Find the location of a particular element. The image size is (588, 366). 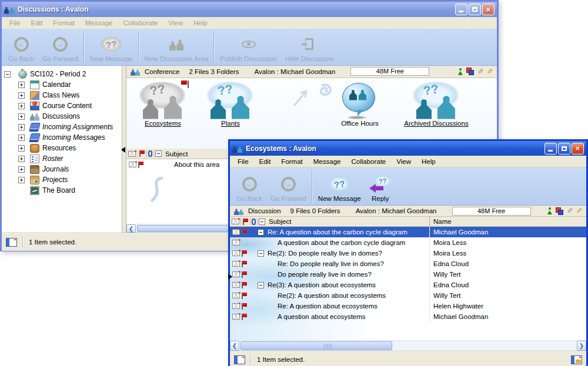

message-sender: Michael Goodman is located at coordinates (508, 232).